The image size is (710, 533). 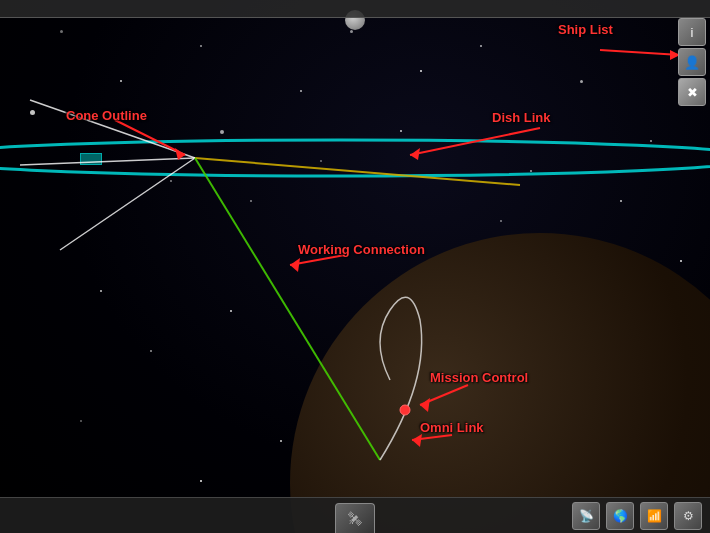 What do you see at coordinates (522, 118) in the screenshot?
I see `dish-link-label: Dish Link` at bounding box center [522, 118].